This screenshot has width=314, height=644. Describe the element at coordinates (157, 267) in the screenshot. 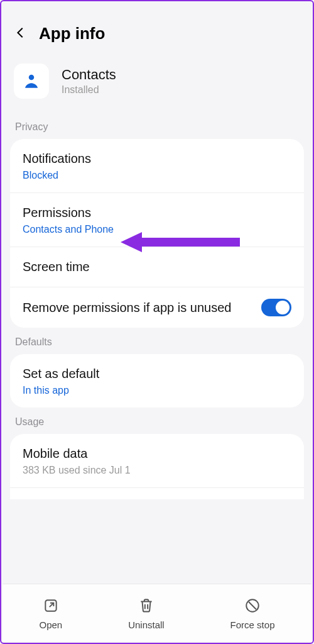

I see `screentime-title: Screen time` at that location.